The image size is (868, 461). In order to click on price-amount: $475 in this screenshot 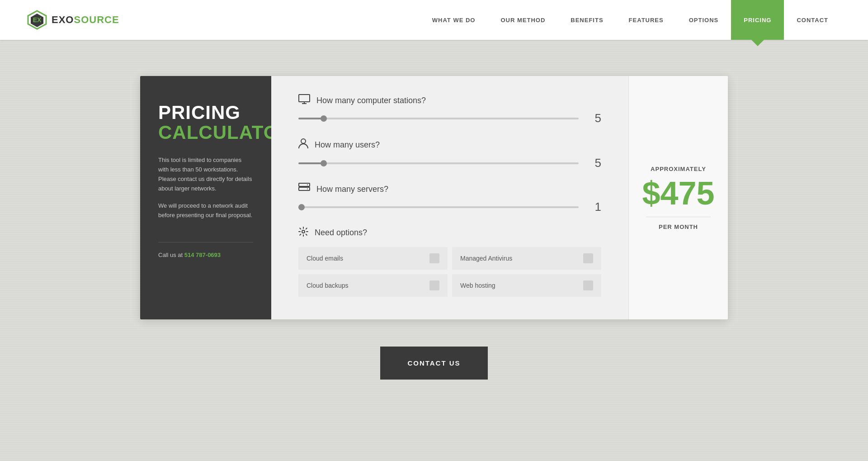, I will do `click(678, 193)`.